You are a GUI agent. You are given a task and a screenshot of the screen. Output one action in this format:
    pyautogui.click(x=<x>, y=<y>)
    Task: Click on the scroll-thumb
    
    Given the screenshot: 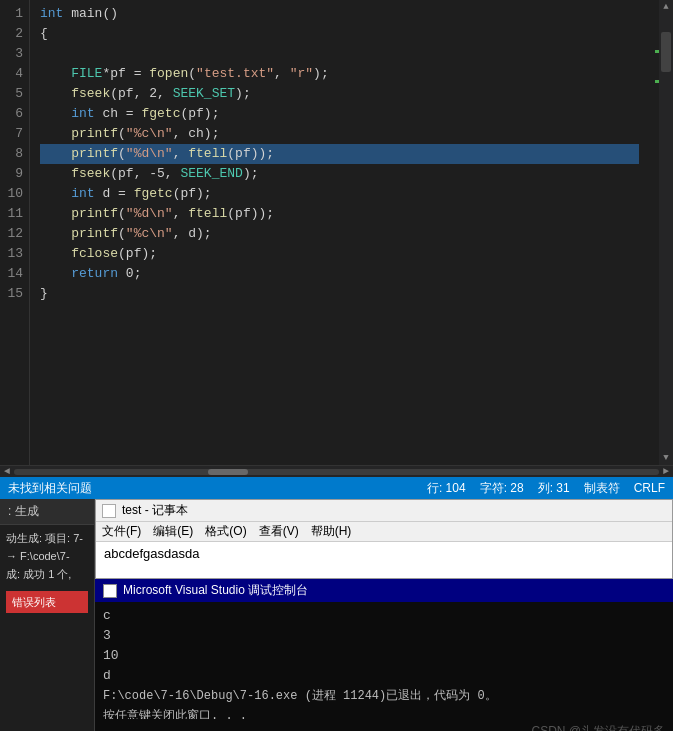 What is the action you would take?
    pyautogui.click(x=666, y=52)
    